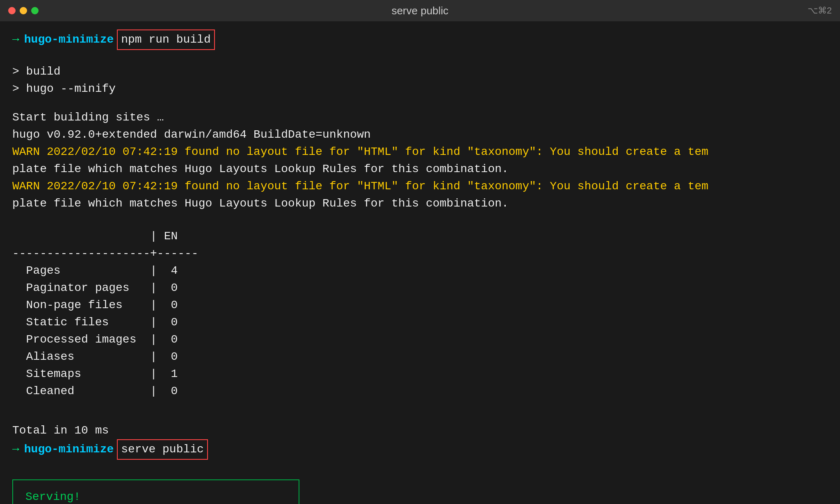 The height and width of the screenshot is (504, 840). Describe the element at coordinates (420, 152) in the screenshot. I see `warn-line-1: WARN 2022/02/10 07:42:19 found no layout…` at that location.